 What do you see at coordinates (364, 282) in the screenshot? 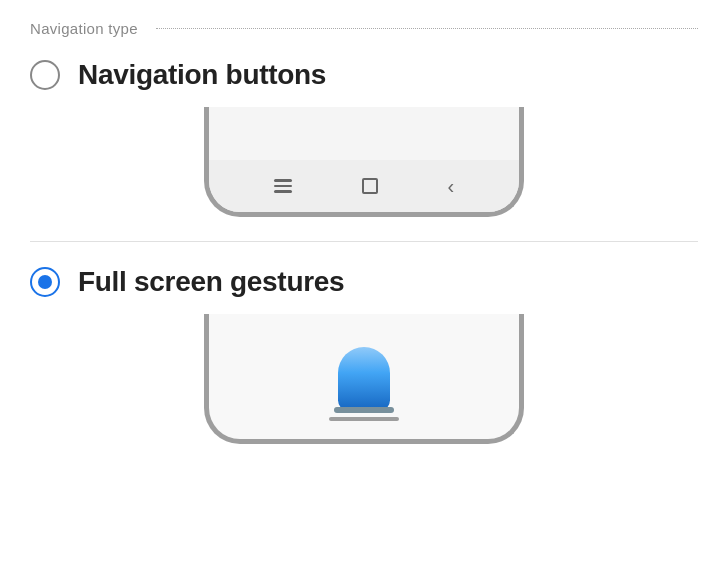
I see `option-full-screen-gestures-row: Full screen gestures` at bounding box center [364, 282].